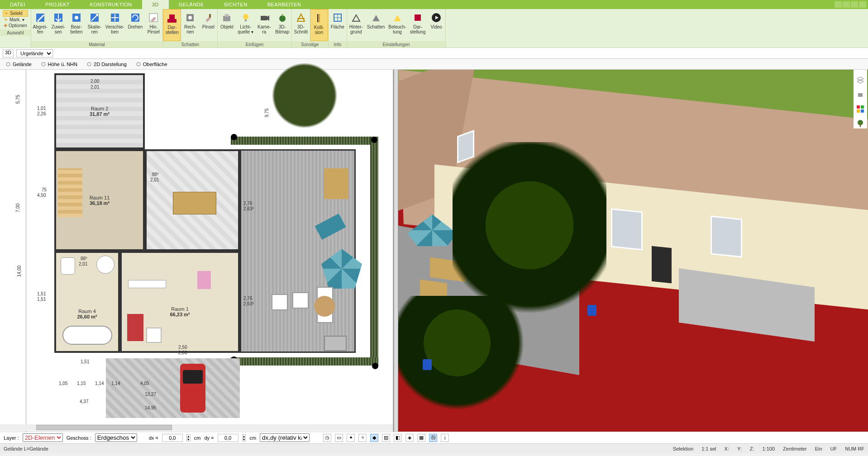 Image resolution: width=868 pixels, height=456 pixels. What do you see at coordinates (376, 25) in the screenshot?
I see `schatten2-button: Schatten` at bounding box center [376, 25].